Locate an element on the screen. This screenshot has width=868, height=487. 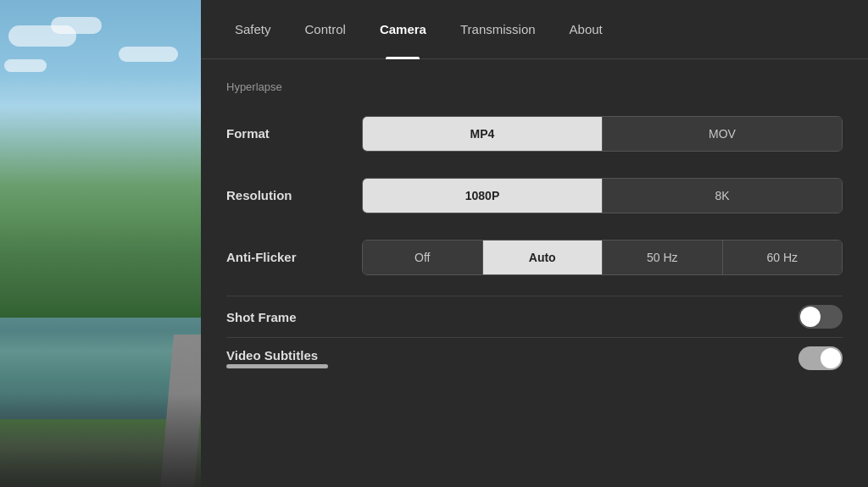
tab-transmission: Transmission is located at coordinates (498, 30).